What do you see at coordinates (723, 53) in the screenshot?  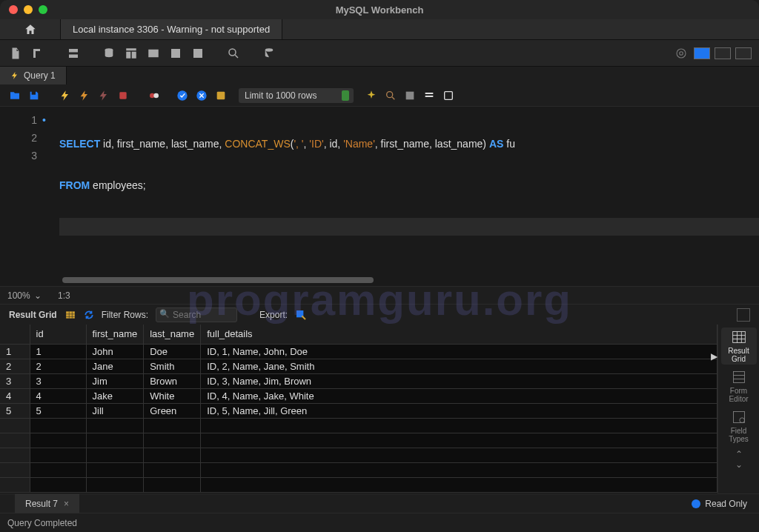 I see `toggle-bottom-panel` at bounding box center [723, 53].